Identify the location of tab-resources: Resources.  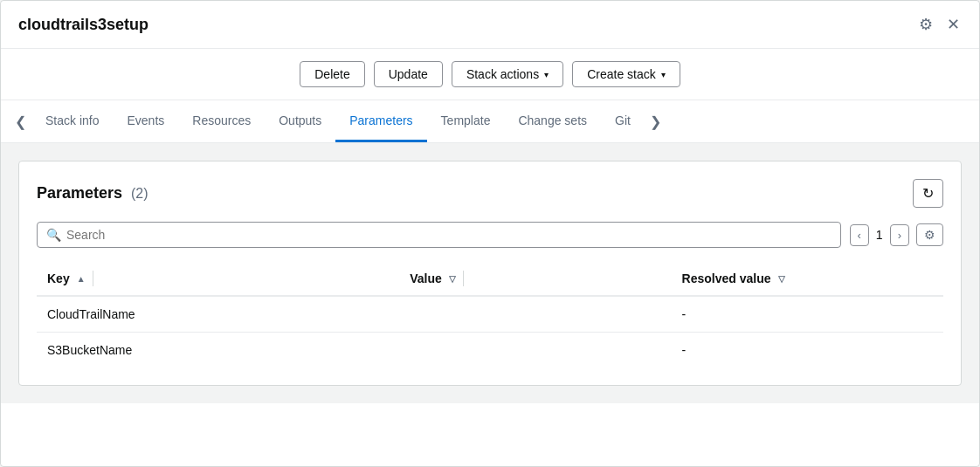
(222, 122).